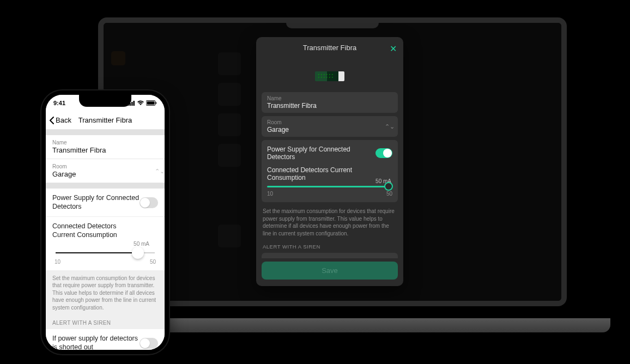 Image resolution: width=630 pixels, height=364 pixels. What do you see at coordinates (330, 171) in the screenshot?
I see `power-group: Power Supply for Connected Detectors Con…` at bounding box center [330, 171].